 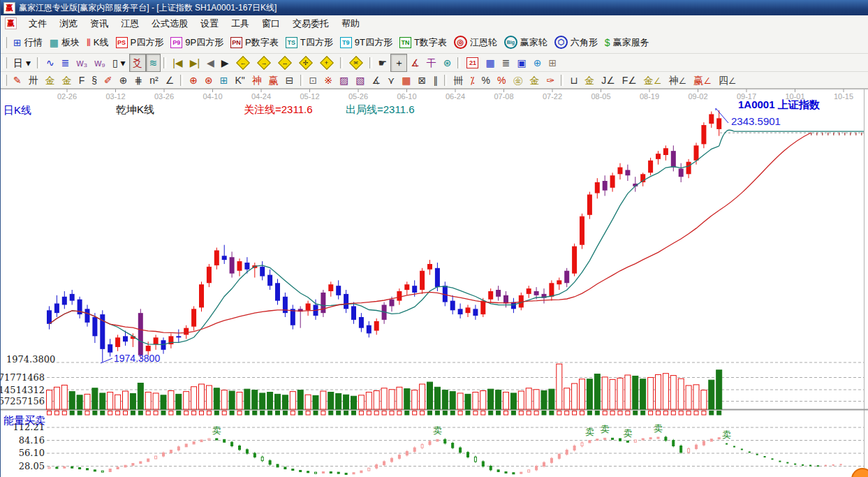 I want to click on date-tick-label: 04-24, so click(x=261, y=96).